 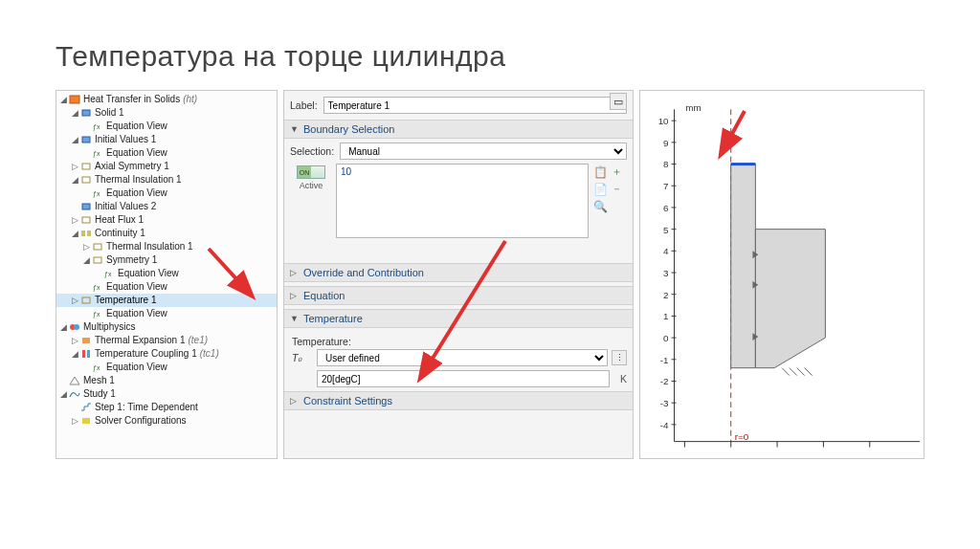 What do you see at coordinates (167, 287) in the screenshot?
I see `tree-node-eq-view-5: ƒxEquation View` at bounding box center [167, 287].